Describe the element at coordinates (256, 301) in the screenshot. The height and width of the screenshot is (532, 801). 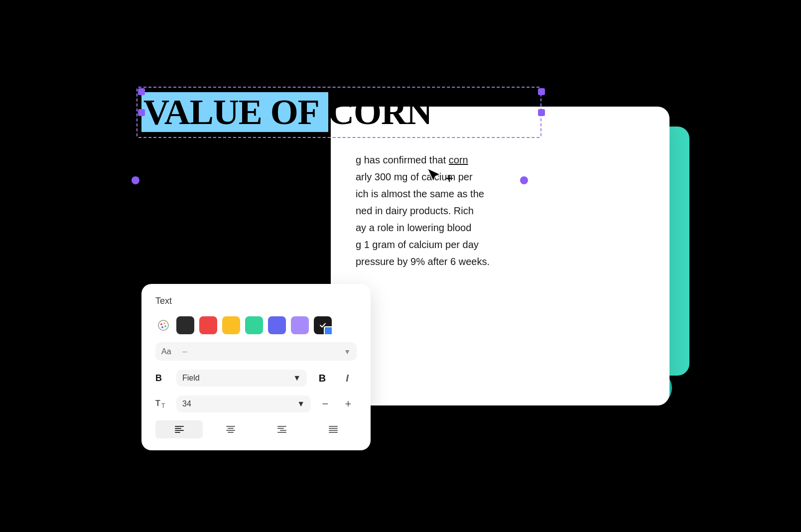
I see `panel-title: Text` at that location.